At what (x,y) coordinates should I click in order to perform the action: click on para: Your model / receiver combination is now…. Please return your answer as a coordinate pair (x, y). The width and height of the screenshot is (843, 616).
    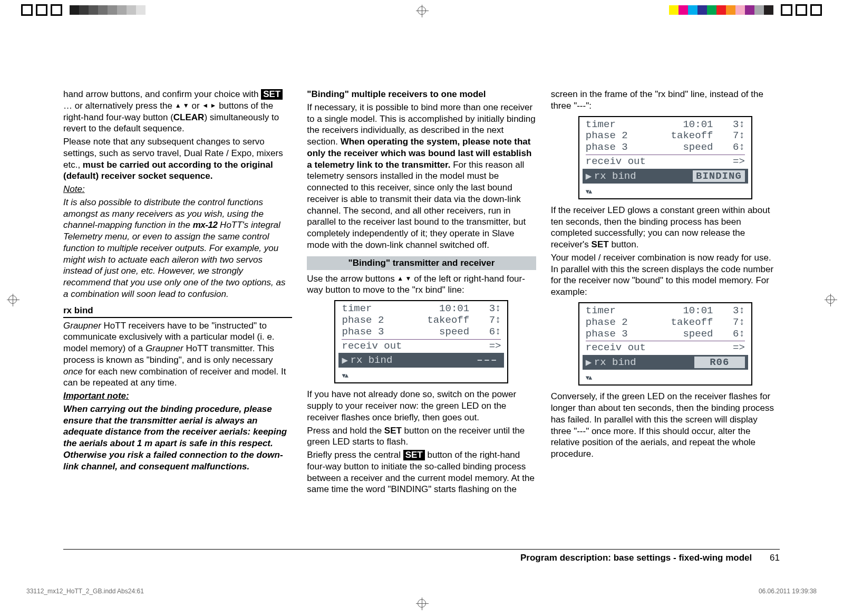
    Looking at the image, I should click on (665, 275).